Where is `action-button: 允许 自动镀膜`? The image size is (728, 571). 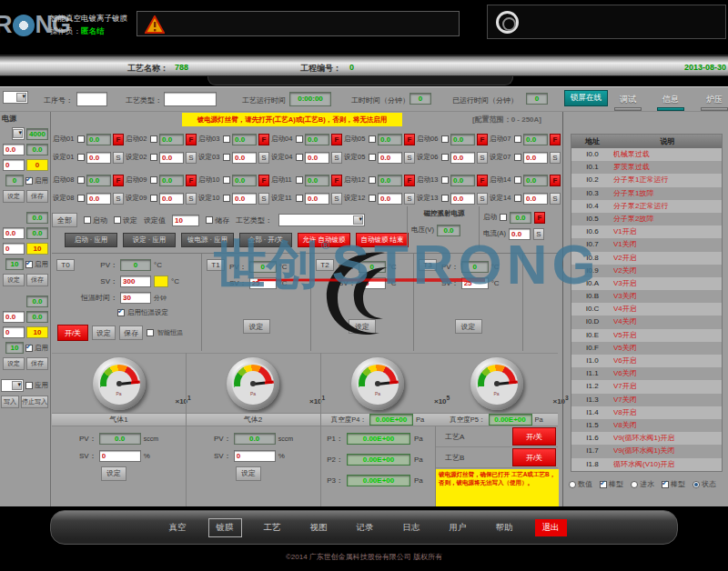
action-button: 允许 自动镀膜 is located at coordinates (324, 240).